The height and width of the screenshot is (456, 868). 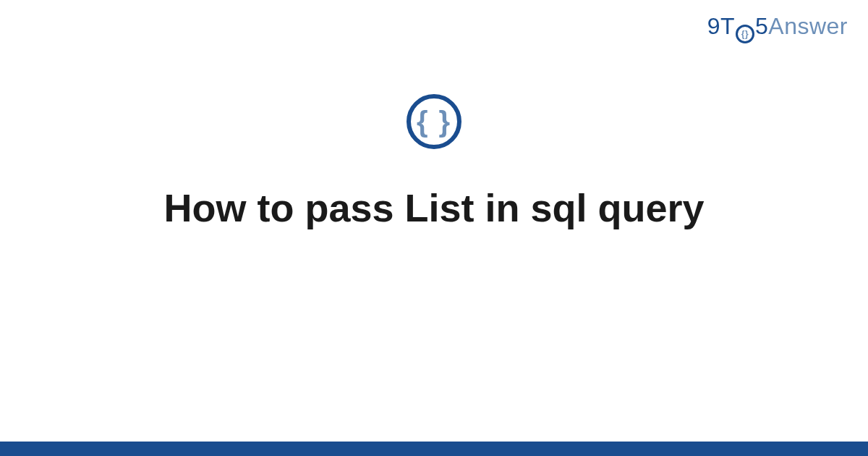 What do you see at coordinates (745, 34) in the screenshot?
I see `logo-o-ring-icon: {}` at bounding box center [745, 34].